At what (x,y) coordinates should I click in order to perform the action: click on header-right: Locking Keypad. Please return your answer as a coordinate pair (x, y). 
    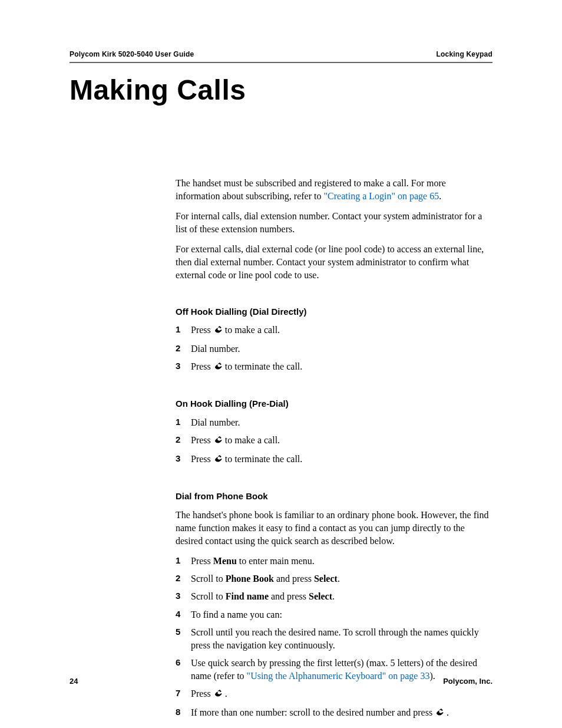
    Looking at the image, I should click on (464, 54).